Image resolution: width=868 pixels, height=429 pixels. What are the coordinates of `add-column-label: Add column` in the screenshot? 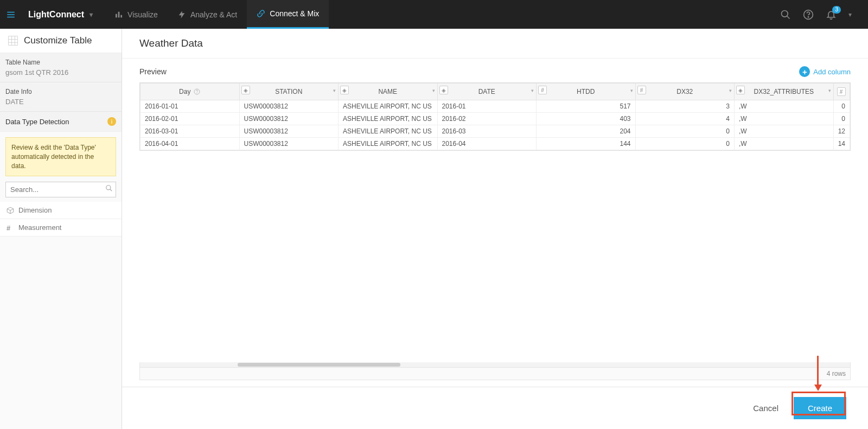 It's located at (832, 72).